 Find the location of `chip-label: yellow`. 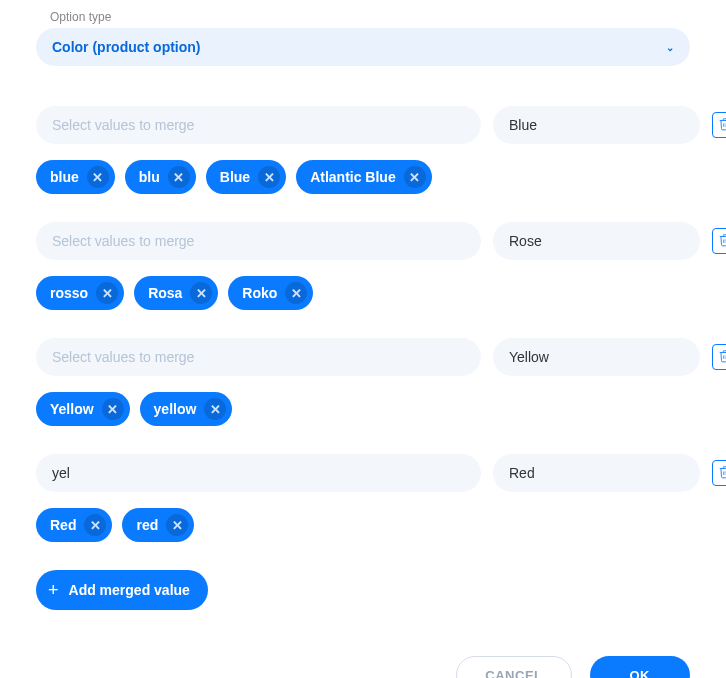

chip-label: yellow is located at coordinates (176, 409).